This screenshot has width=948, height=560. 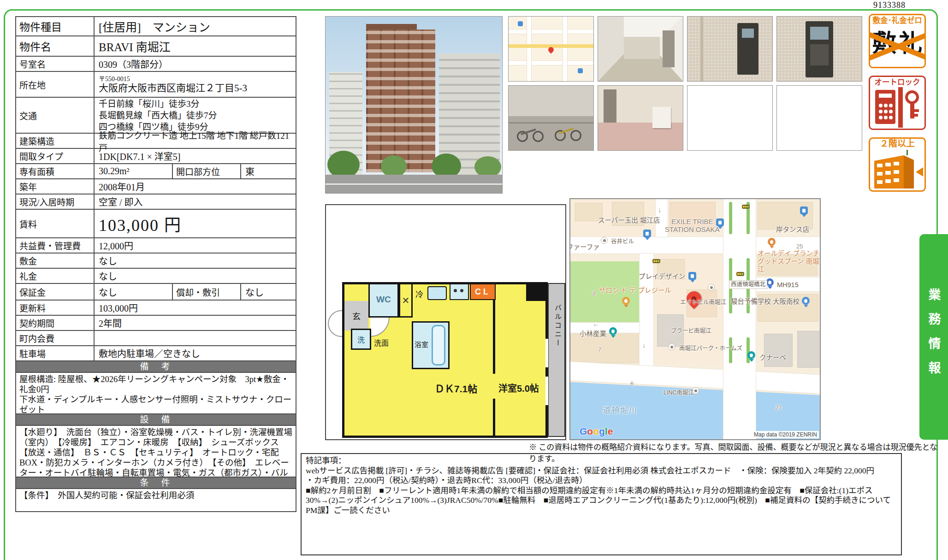 What do you see at coordinates (361, 339) in the screenshot?
I see `washer-label: 洗` at bounding box center [361, 339].